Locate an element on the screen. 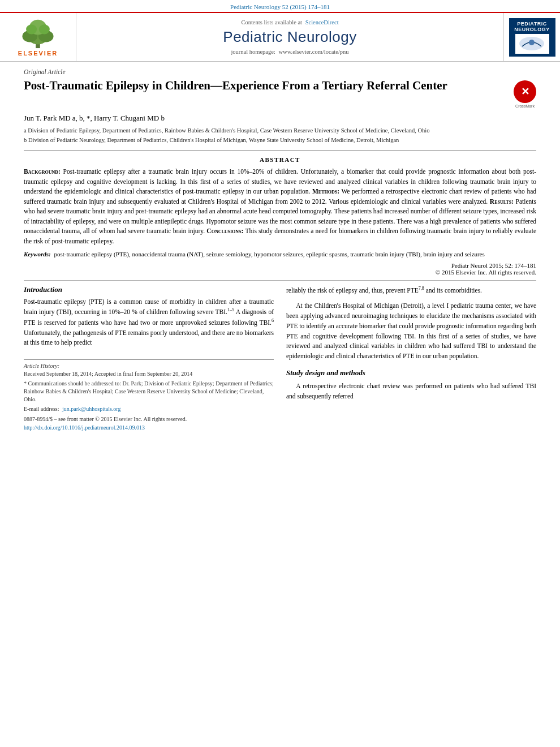 The width and height of the screenshot is (560, 747). sciencedirect-link: ScienceDirect is located at coordinates (322, 23).